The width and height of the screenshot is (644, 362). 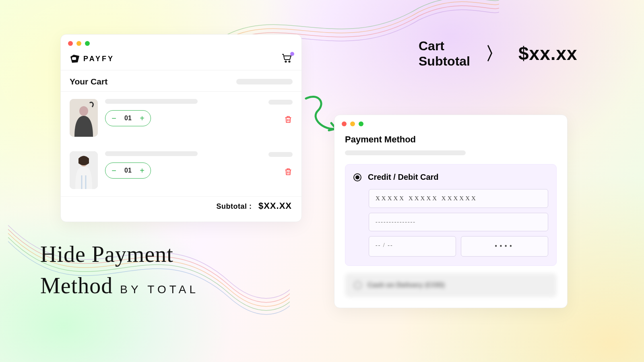 What do you see at coordinates (292, 54) in the screenshot?
I see `cart-badge-icon` at bounding box center [292, 54].